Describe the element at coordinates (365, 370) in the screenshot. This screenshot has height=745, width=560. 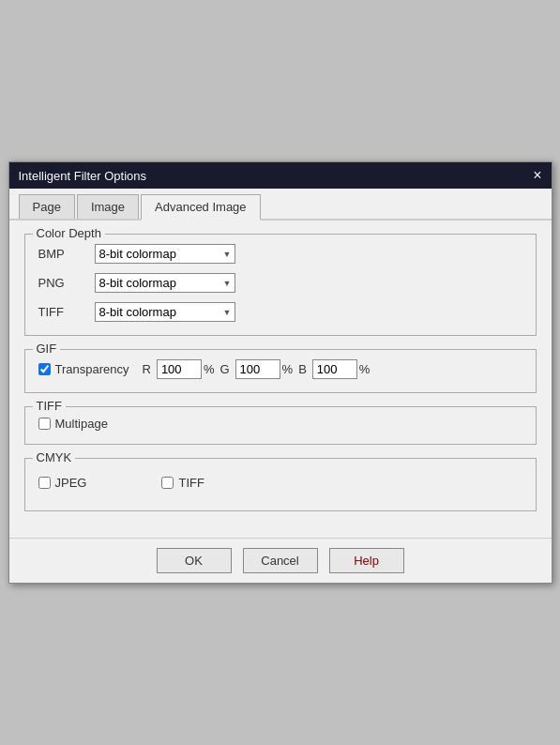
I see `b-pct: %` at that location.